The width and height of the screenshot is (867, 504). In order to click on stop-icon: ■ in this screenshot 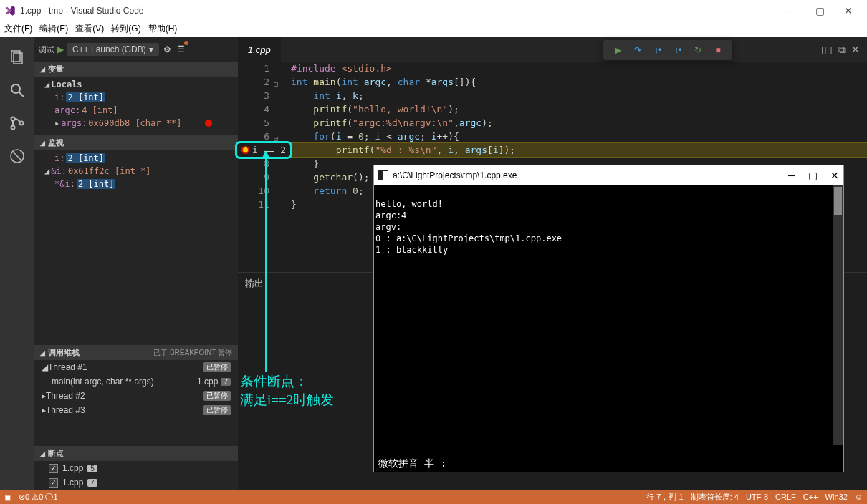, I will do `click(718, 50)`.